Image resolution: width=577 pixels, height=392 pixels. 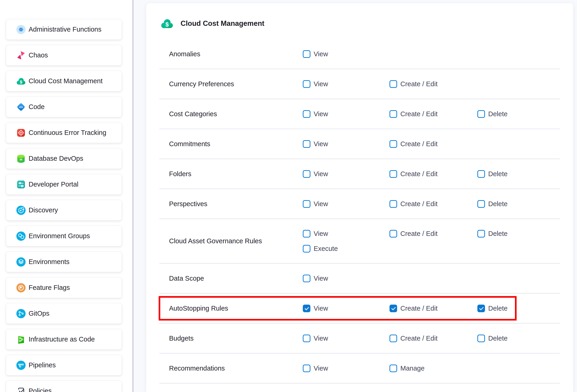 What do you see at coordinates (64, 386) in the screenshot?
I see `sidebar-item-policies: Policies` at bounding box center [64, 386].